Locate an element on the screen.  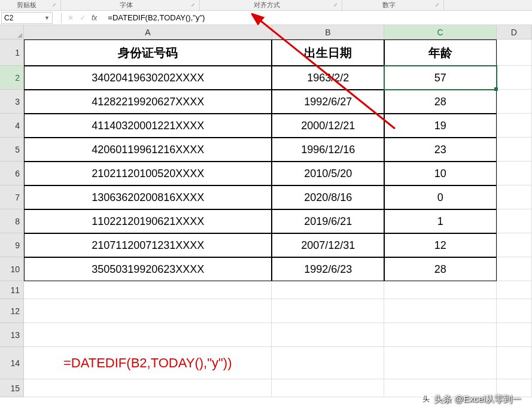
row-header-8: 8 is located at coordinates (12, 221).